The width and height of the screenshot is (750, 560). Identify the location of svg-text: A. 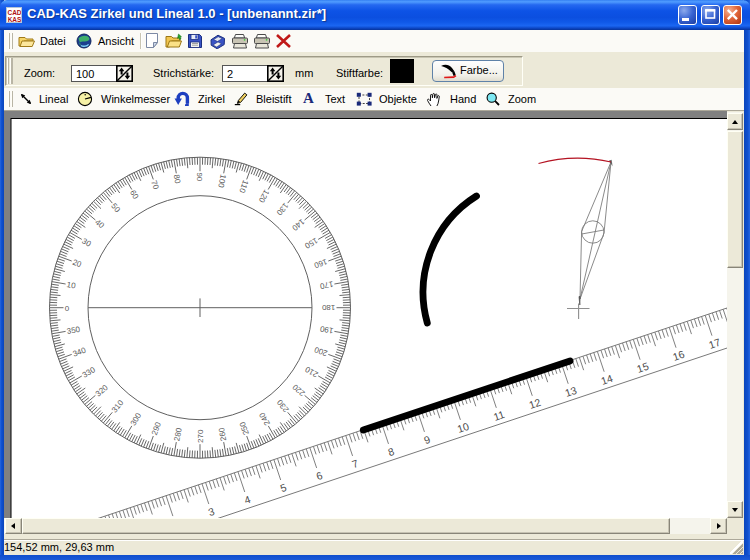
(308, 98).